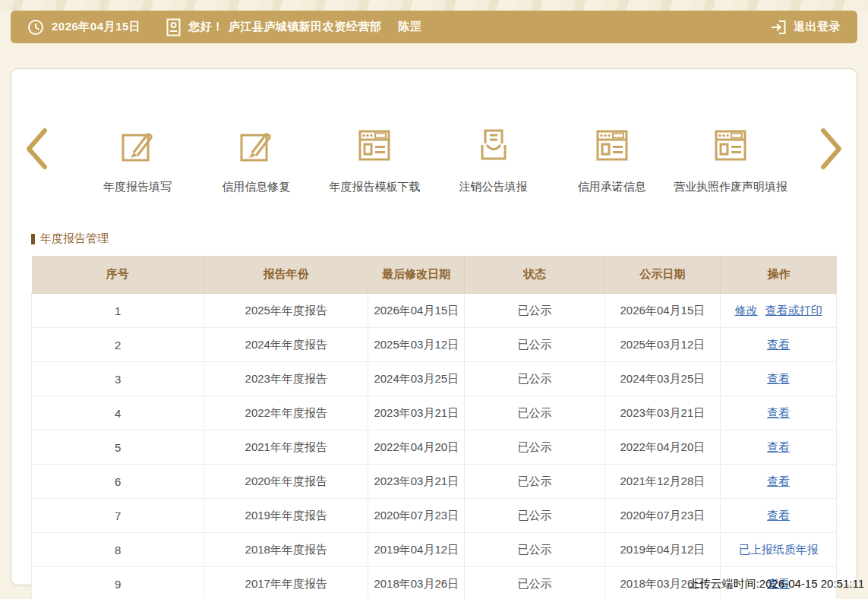  I want to click on logout-button: 退出登录, so click(805, 27).